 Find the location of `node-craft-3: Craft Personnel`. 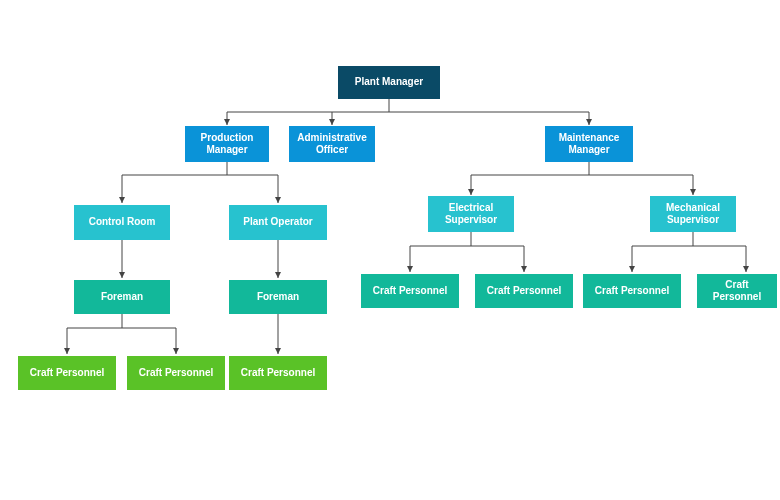

node-craft-3: Craft Personnel is located at coordinates (278, 373).